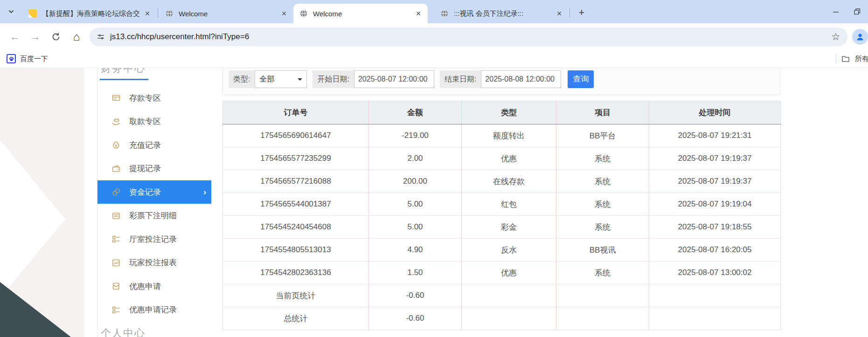 This screenshot has width=868, height=337. What do you see at coordinates (468, 37) in the screenshot?
I see `address-bar: js13.cc/hhcp/usercenter.html?iniType=6 ☆` at bounding box center [468, 37].